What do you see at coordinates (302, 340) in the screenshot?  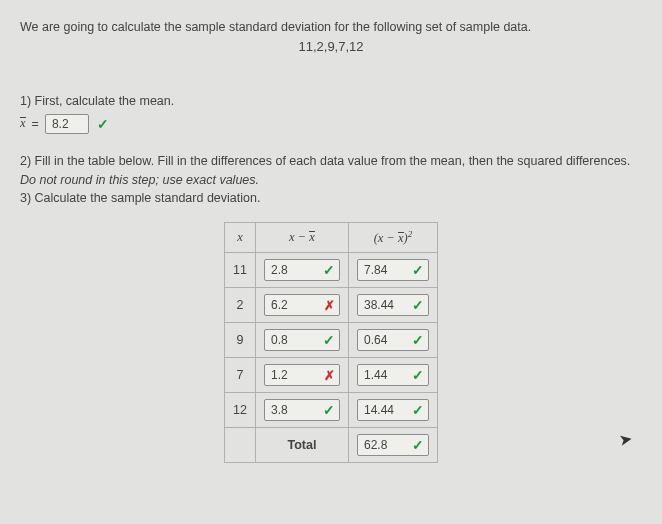 I see `diff-cell: 0.8✓` at bounding box center [302, 340].